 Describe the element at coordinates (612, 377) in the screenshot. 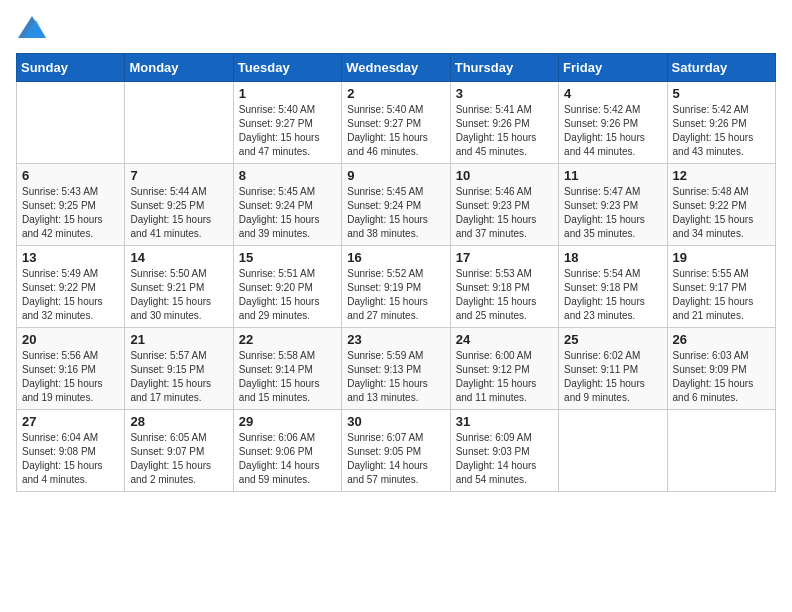

I see `day-info: Sunrise: 6:02 AMSunset: 9:11 PMDaylight:…` at that location.